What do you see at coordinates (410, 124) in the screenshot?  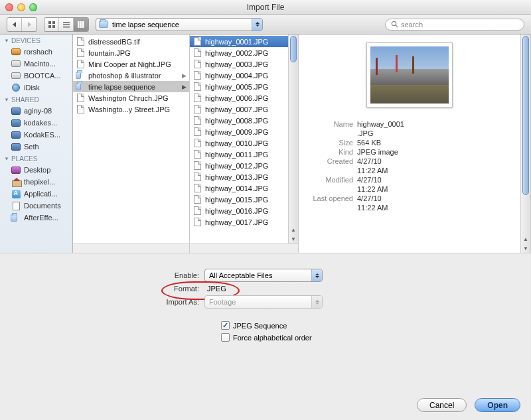 I see `meta-row: Namehighway_0001` at bounding box center [410, 124].